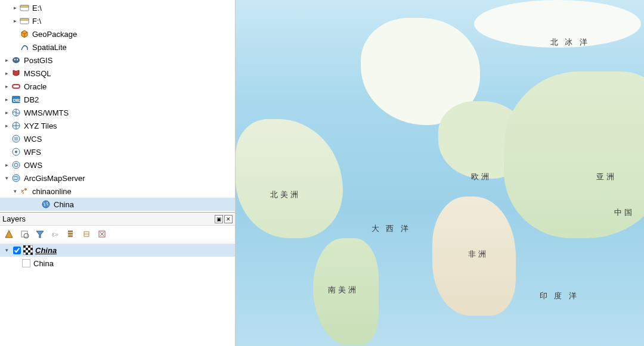  I want to click on landmass-shape, so click(289, 179).